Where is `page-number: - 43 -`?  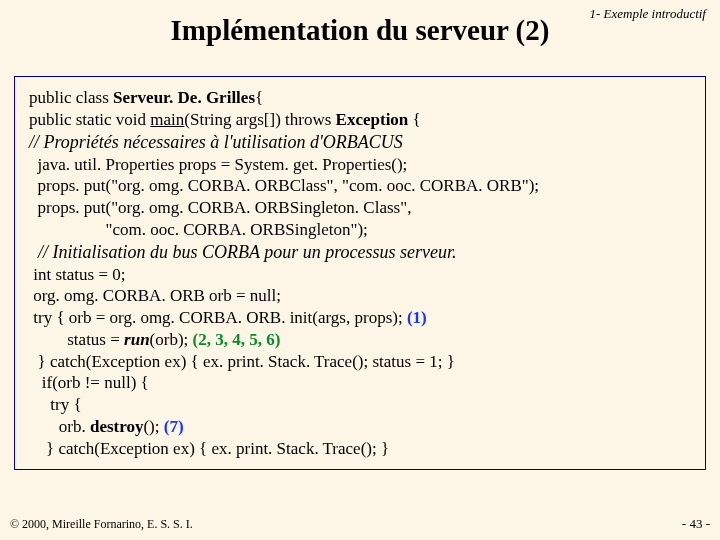
page-number: - 43 - is located at coordinates (696, 524).